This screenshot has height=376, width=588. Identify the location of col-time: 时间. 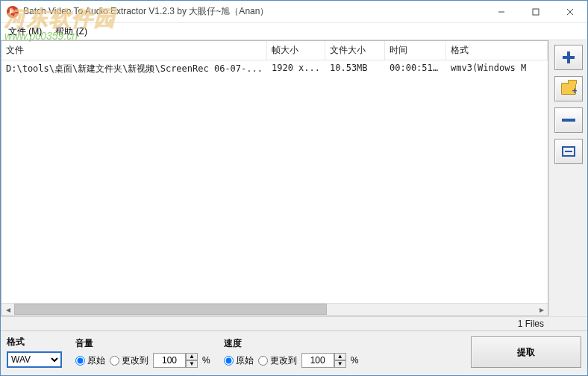
(416, 51).